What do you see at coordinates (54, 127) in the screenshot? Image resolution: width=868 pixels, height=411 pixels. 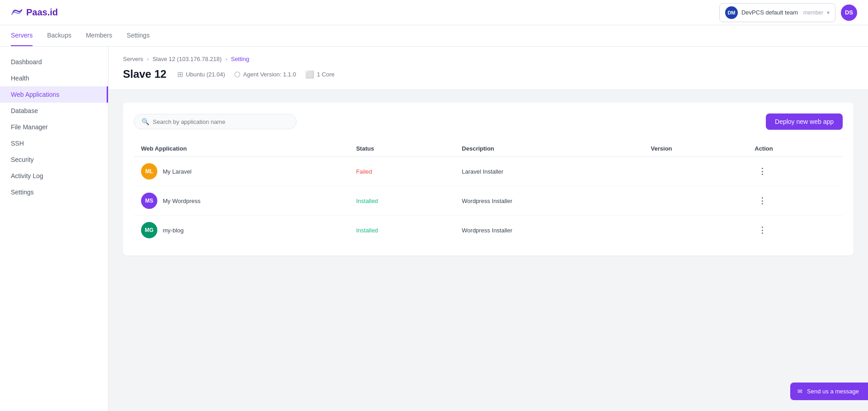 I see `sidebar-item-file-manager: File Manager` at bounding box center [54, 127].